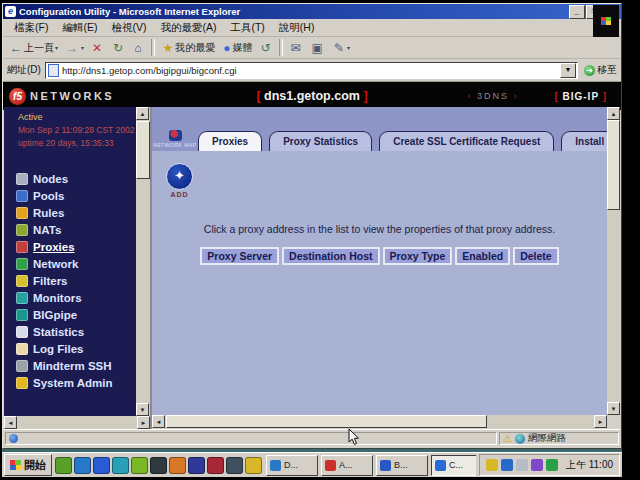  What do you see at coordinates (70, 280) in the screenshot?
I see `sidebar-item: Filters` at bounding box center [70, 280].